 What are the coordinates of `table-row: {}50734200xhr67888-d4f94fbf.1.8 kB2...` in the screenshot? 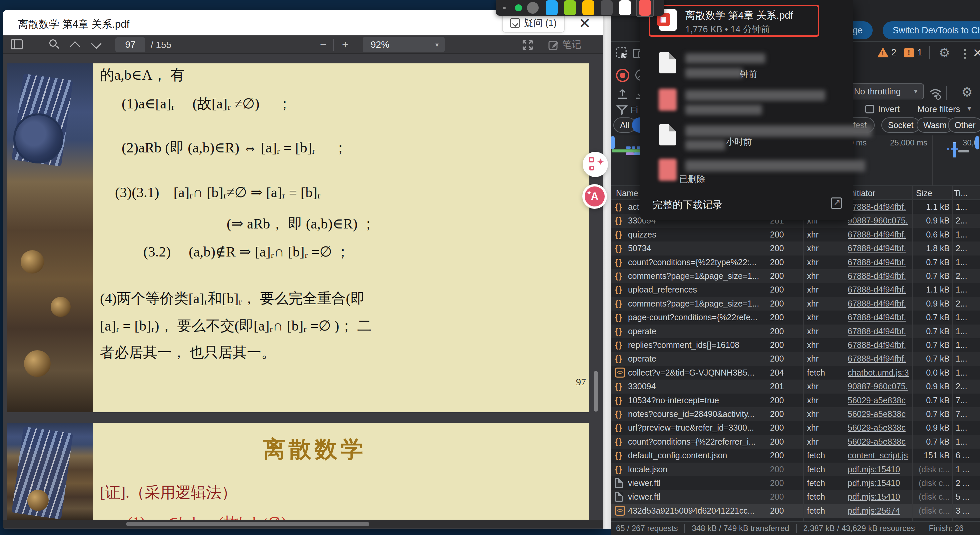 It's located at (795, 248).